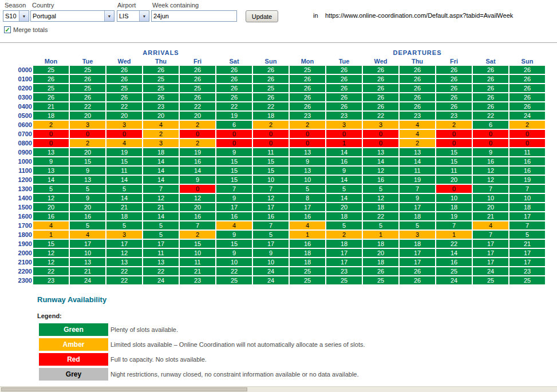  Describe the element at coordinates (316, 15) in the screenshot. I see `in-label: in` at that location.